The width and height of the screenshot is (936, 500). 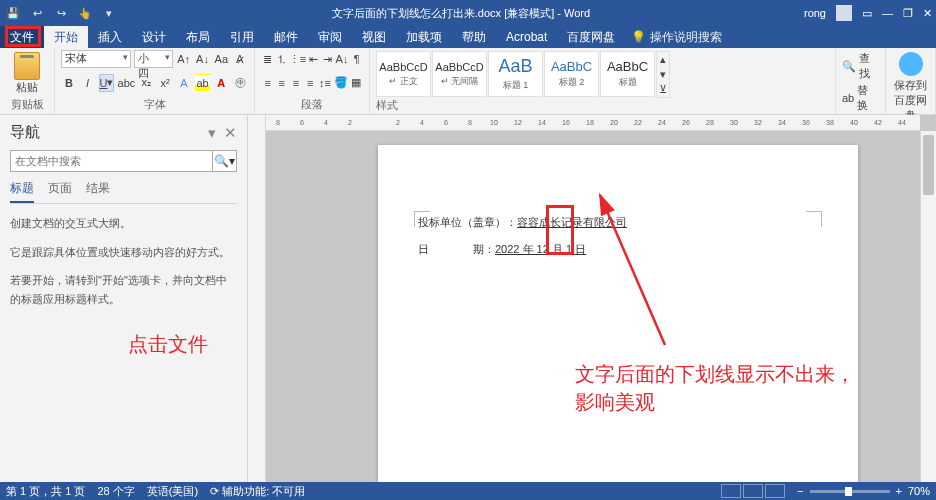 What do you see at coordinates (257, 298) in the screenshot?
I see `vertical-ruler` at bounding box center [257, 298].